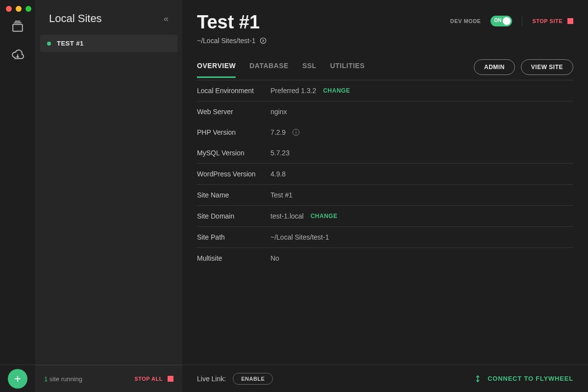 The image size is (588, 392). What do you see at coordinates (278, 112) in the screenshot?
I see `value-web-server: nginx` at bounding box center [278, 112].